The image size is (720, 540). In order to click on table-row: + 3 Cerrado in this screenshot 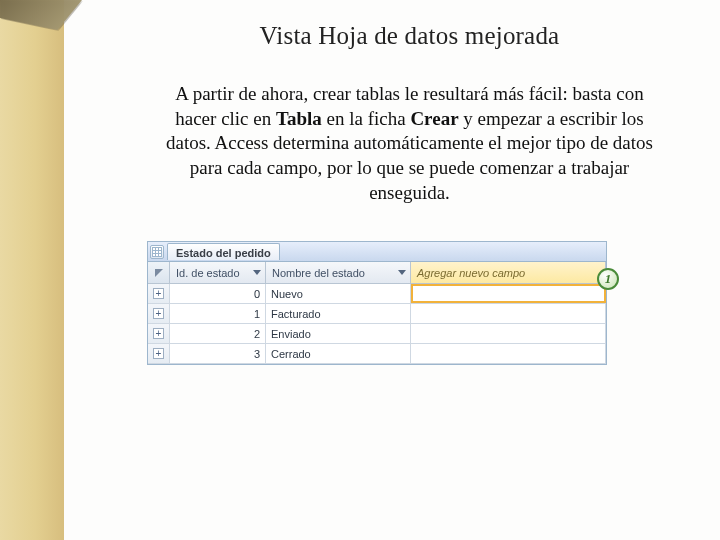, I will do `click(377, 354)`.